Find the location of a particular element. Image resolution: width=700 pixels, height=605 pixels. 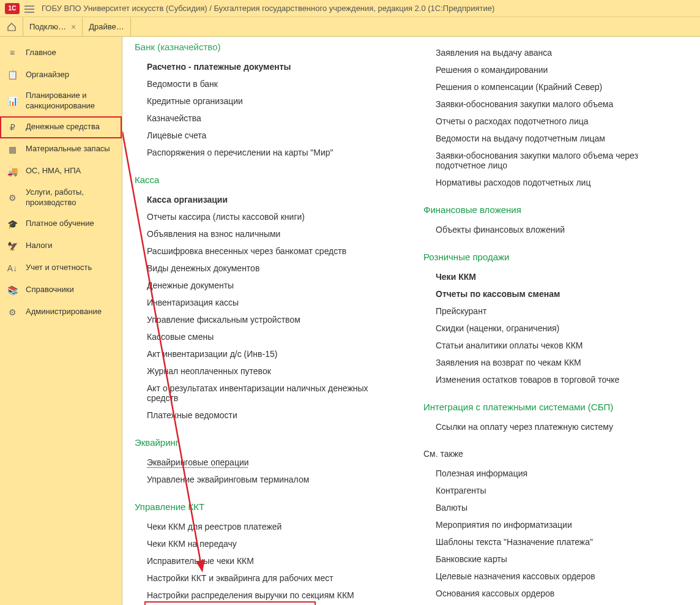

sidebar-item-label: Органайзер is located at coordinates (48, 75).